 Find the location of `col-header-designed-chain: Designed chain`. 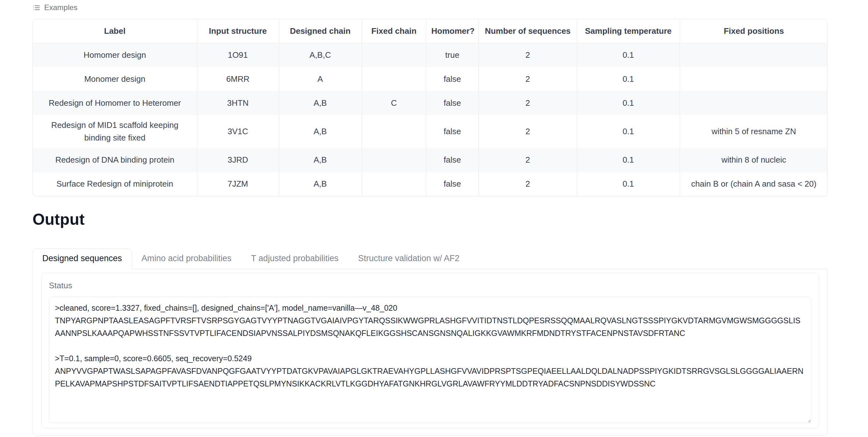

col-header-designed-chain: Designed chain is located at coordinates (320, 31).